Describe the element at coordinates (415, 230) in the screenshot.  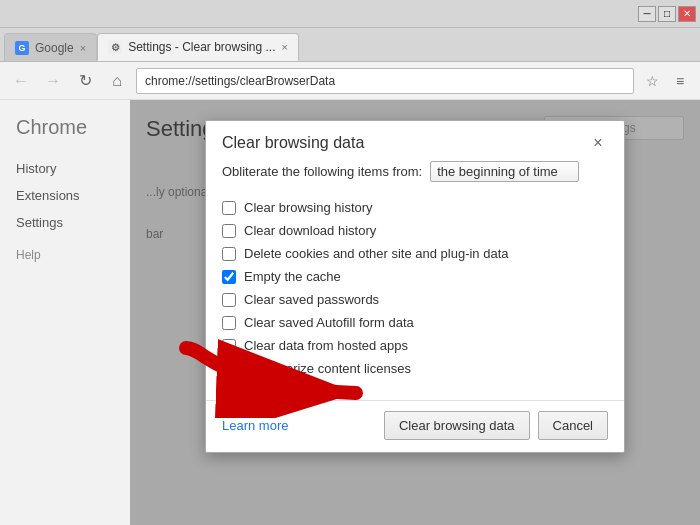
I see `checkbox-download-history: Clear download history` at that location.